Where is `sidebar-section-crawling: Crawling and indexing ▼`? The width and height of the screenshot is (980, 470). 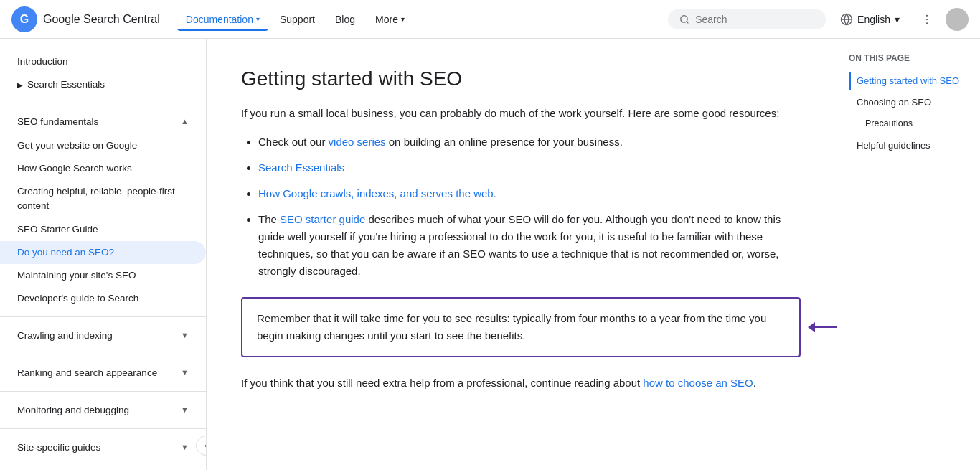 sidebar-section-crawling: Crawling and indexing ▼ is located at coordinates (103, 336).